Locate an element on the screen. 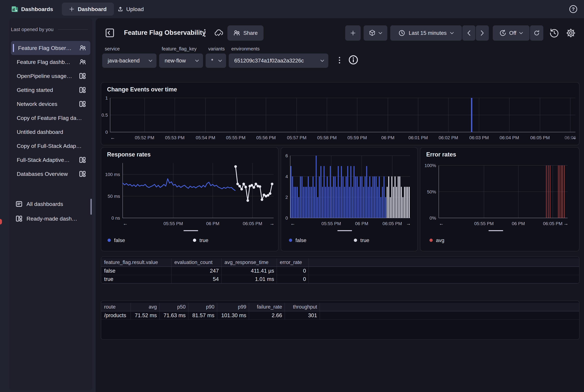  timeframe-label: Last 15 minutes is located at coordinates (428, 33).